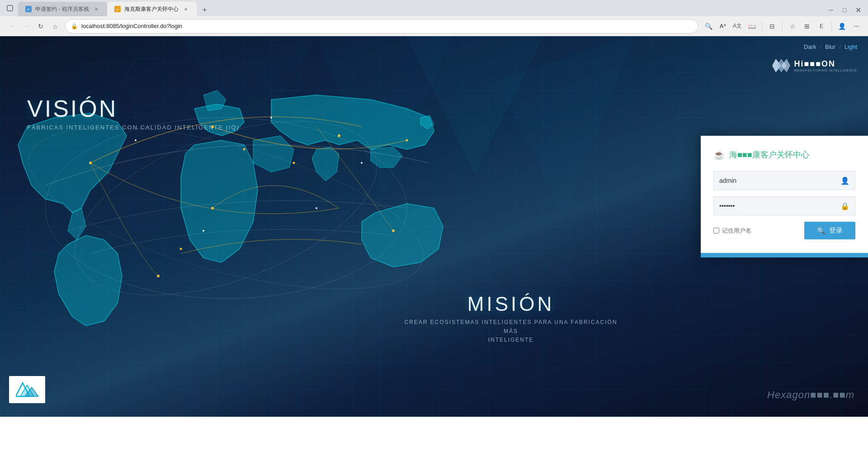 This screenshot has height=462, width=868. Describe the element at coordinates (62, 9) in the screenshot. I see `tab1-label: 申请签约 - 程序员客栈` at that location.